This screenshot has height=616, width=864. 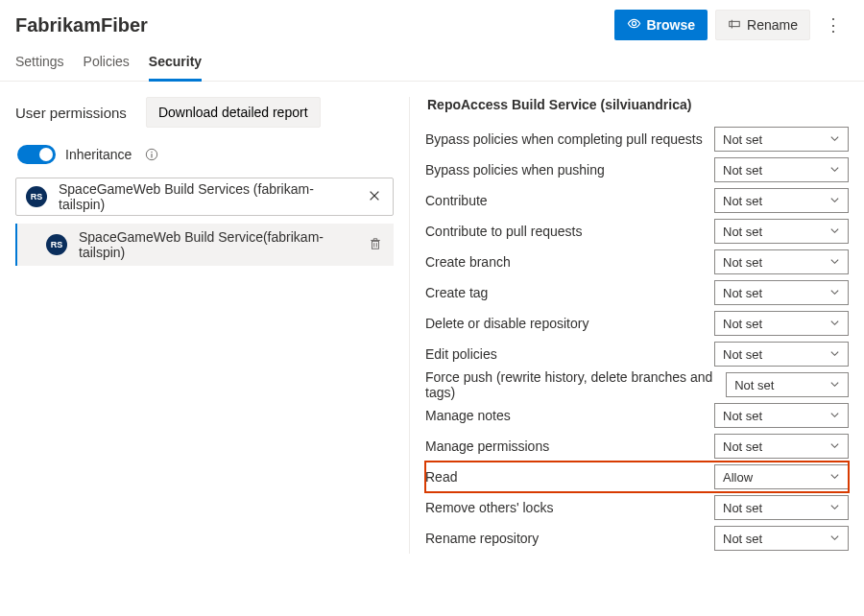 What do you see at coordinates (375, 246) in the screenshot?
I see `delete-principal-button` at bounding box center [375, 246].